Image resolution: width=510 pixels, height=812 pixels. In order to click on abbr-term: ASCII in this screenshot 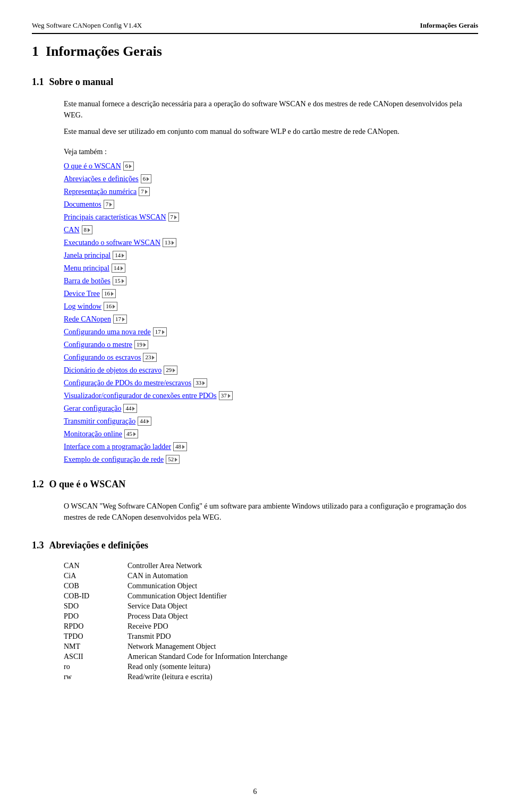, I will do `click(90, 657)`.